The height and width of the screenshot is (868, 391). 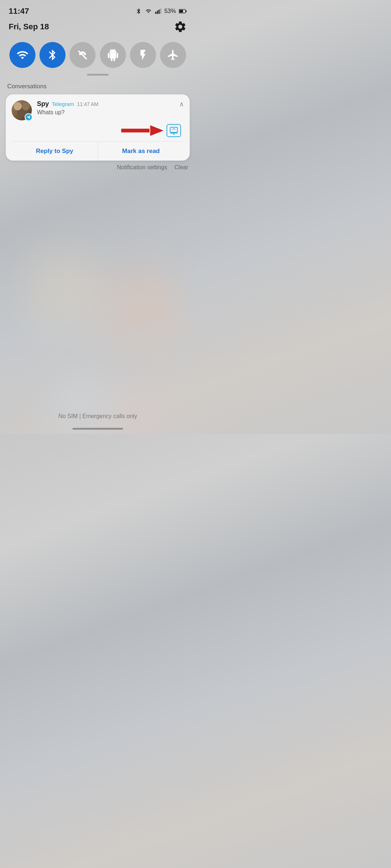 I want to click on date-display: Fri, Sep 18, so click(x=29, y=27).